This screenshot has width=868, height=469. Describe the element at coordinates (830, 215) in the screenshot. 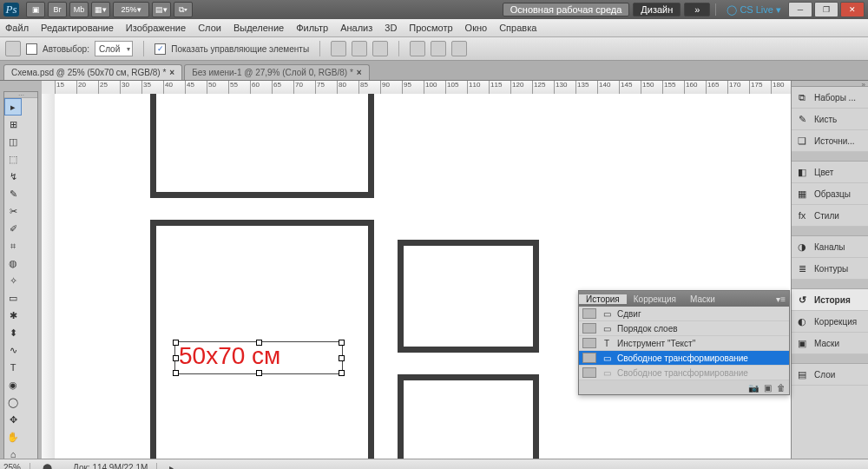

I see `panel-: fxСтили` at that location.